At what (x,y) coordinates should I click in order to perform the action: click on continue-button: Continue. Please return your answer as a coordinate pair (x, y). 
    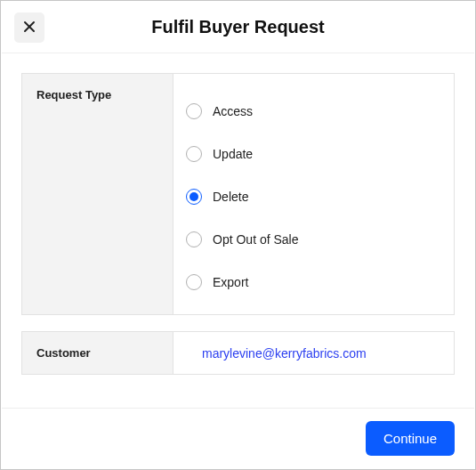
    Looking at the image, I should click on (410, 438).